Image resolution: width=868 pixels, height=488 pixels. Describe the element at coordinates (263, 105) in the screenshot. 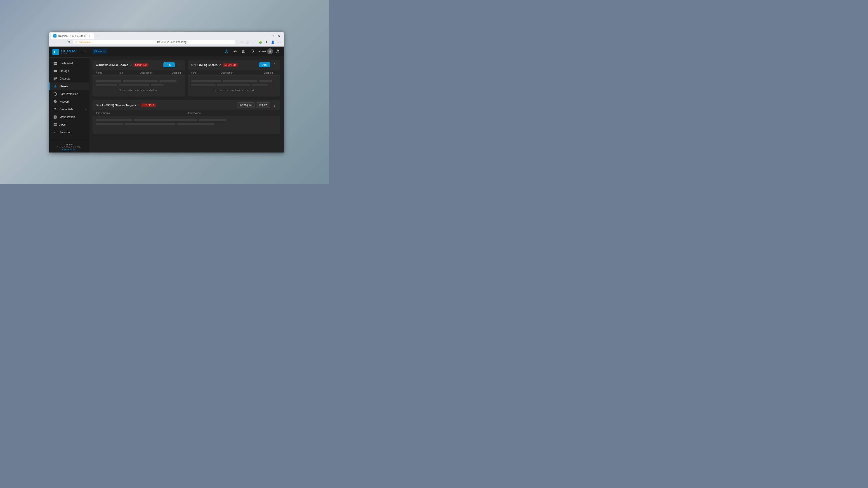

I see `iscsi-wizard-button: Wizard` at that location.